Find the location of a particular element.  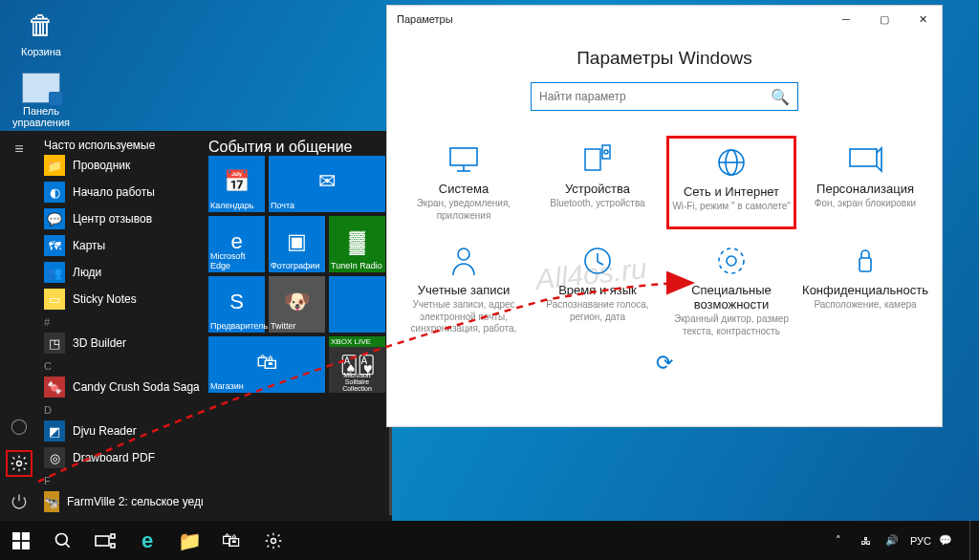

user-icon: ◯ is located at coordinates (19, 425).